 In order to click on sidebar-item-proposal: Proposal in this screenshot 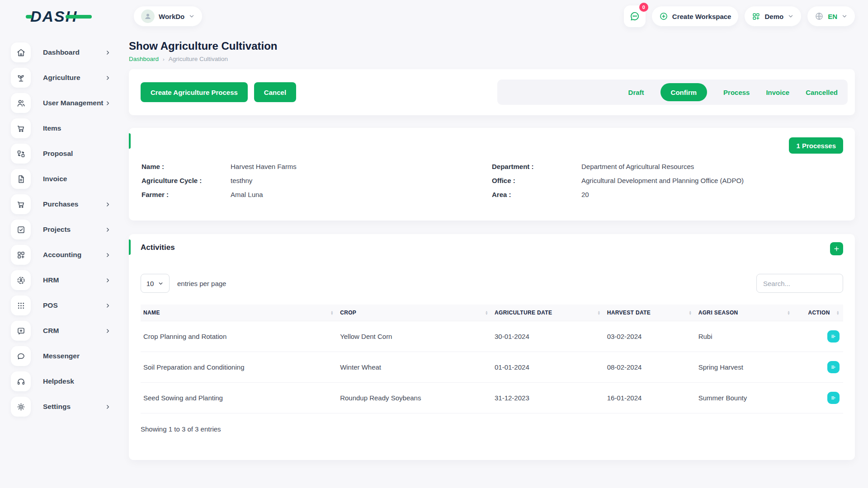, I will do `click(70, 154)`.